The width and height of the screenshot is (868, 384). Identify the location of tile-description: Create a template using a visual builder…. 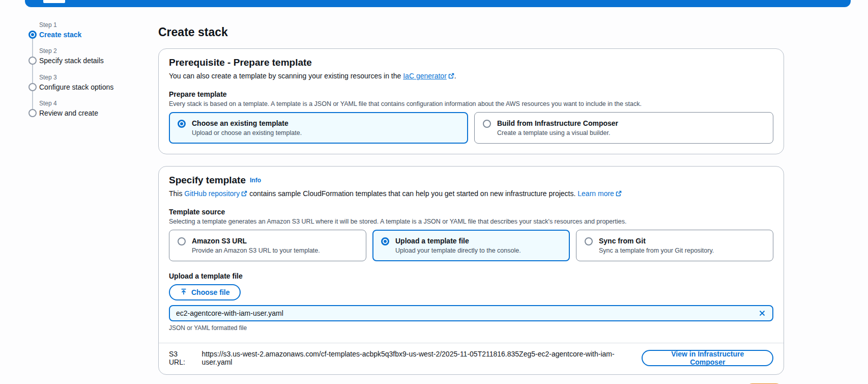
(558, 133).